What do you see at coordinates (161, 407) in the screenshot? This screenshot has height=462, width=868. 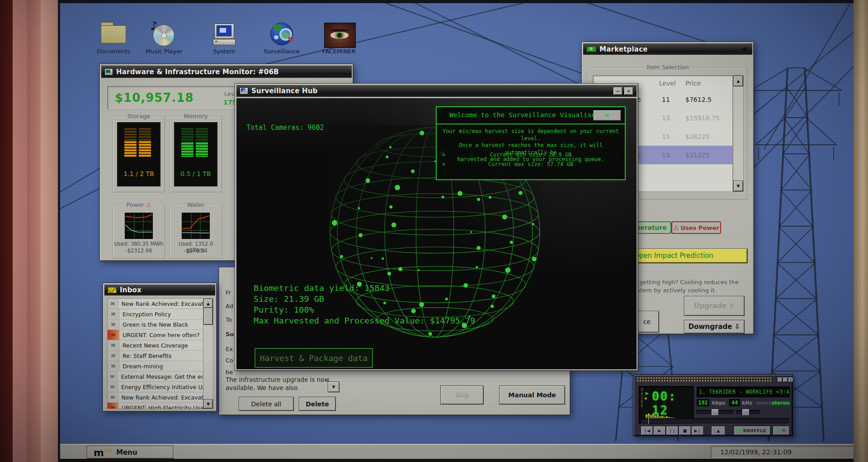 I see `inbox-item-subject: URGENT: High Electricity Usage` at bounding box center [161, 407].